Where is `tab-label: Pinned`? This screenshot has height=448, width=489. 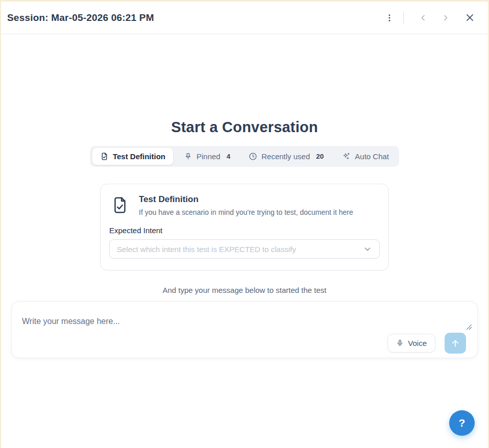
tab-label: Pinned is located at coordinates (208, 156).